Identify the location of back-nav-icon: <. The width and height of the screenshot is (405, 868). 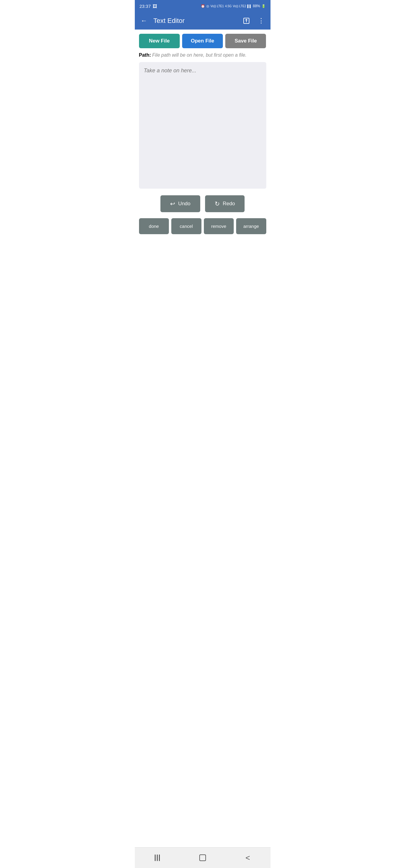
(248, 858).